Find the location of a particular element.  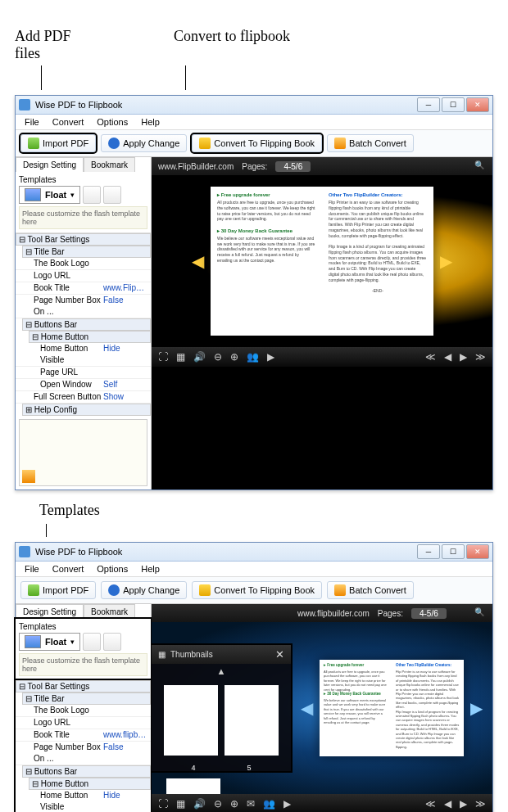

page-left: ▸ Free upgrade foreverAll products are f… is located at coordinates (356, 708).